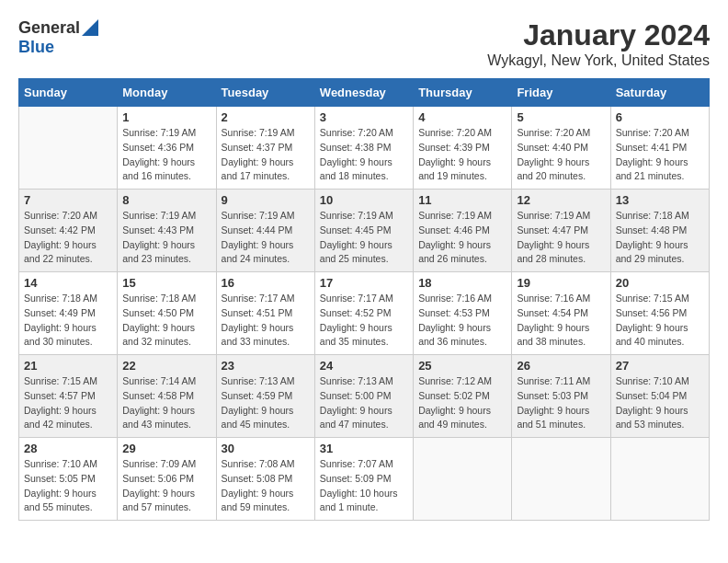  What do you see at coordinates (166, 449) in the screenshot?
I see `day-number: 29` at bounding box center [166, 449].